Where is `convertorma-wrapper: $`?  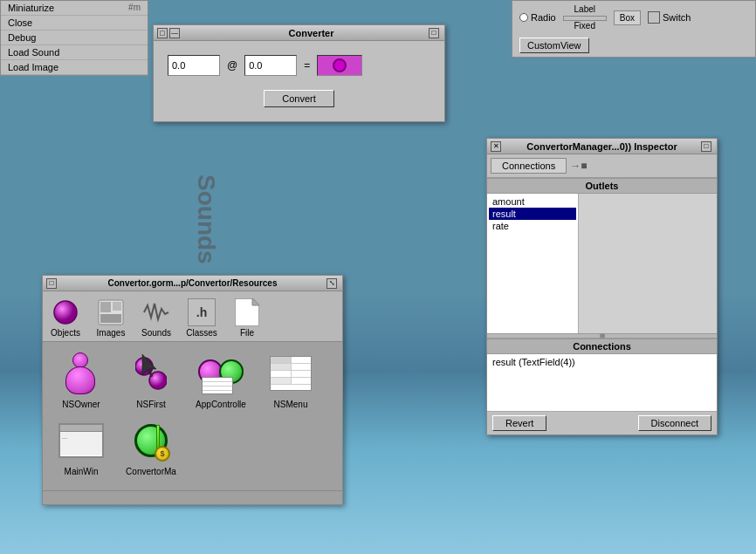
convertorma-wrapper: $ is located at coordinates (151, 441).